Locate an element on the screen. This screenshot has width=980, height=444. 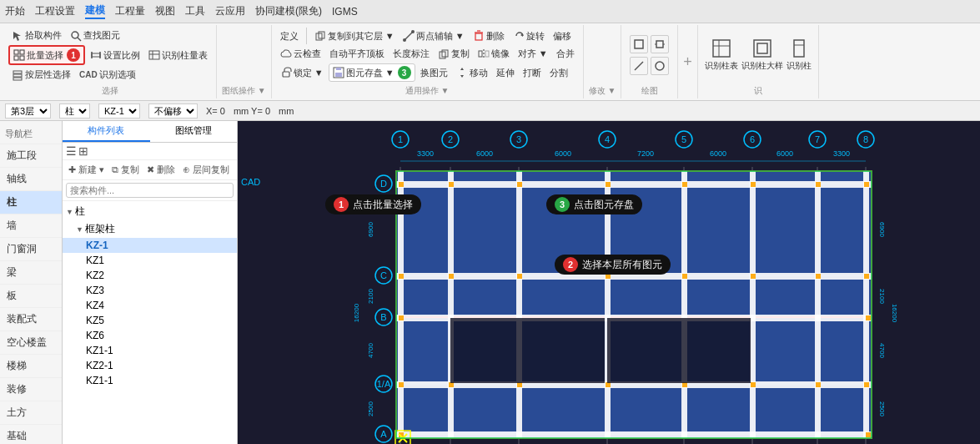
tree-item-kz3: KZ3 is located at coordinates (150, 290).